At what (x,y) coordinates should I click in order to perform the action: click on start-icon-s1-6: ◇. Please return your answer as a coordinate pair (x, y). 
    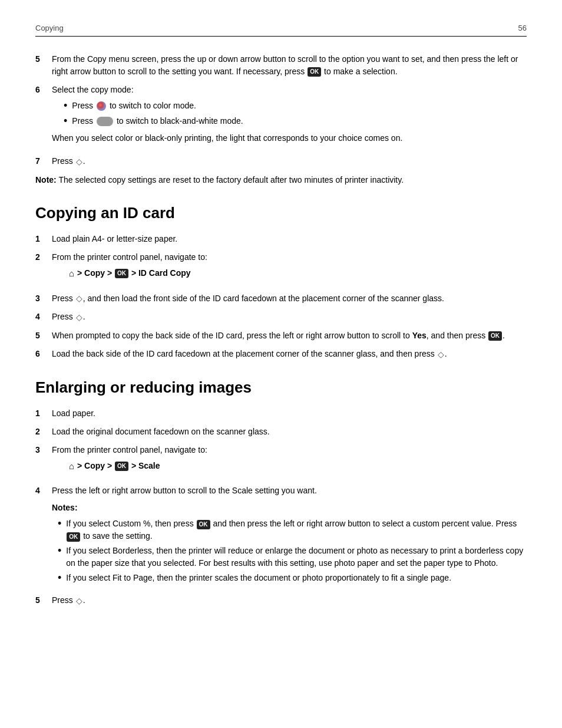
    Looking at the image, I should click on (441, 355).